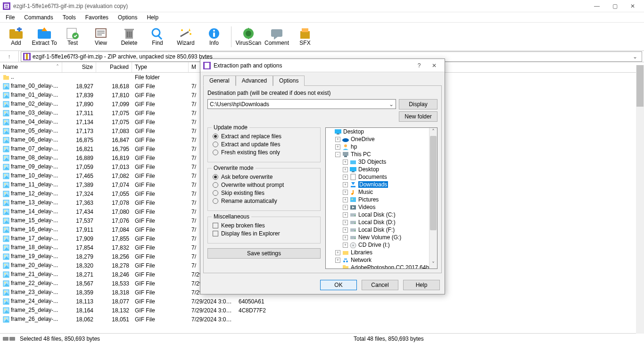 The image size is (644, 344). I want to click on tool-add: Add, so click(16, 37).